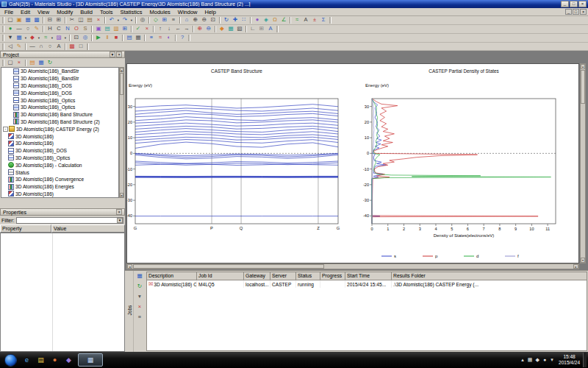  I want to click on grid-button: ⊞, so click(262, 29).